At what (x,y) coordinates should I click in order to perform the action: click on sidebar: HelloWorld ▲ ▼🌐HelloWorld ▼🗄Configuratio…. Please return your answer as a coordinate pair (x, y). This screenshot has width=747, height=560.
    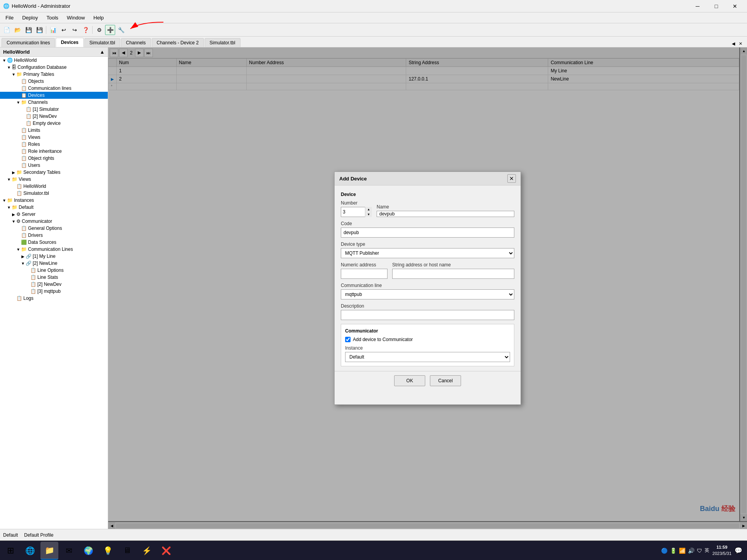
    Looking at the image, I should click on (54, 288).